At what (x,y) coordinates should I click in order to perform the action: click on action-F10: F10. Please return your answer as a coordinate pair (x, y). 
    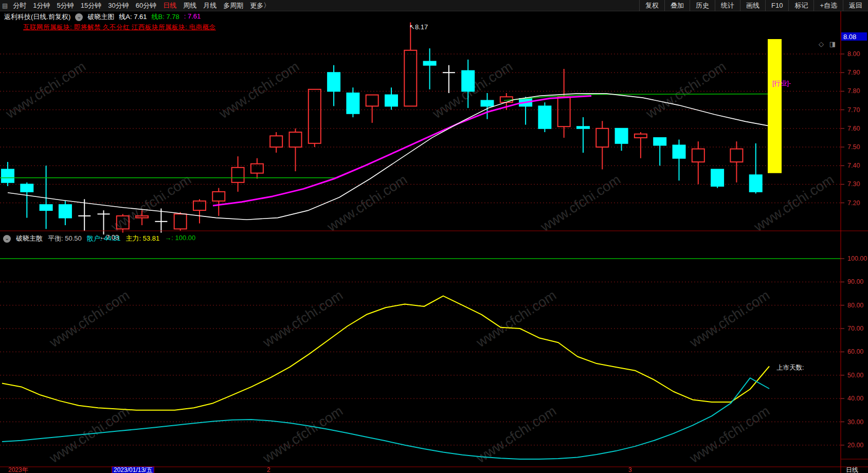
    Looking at the image, I should click on (776, 6).